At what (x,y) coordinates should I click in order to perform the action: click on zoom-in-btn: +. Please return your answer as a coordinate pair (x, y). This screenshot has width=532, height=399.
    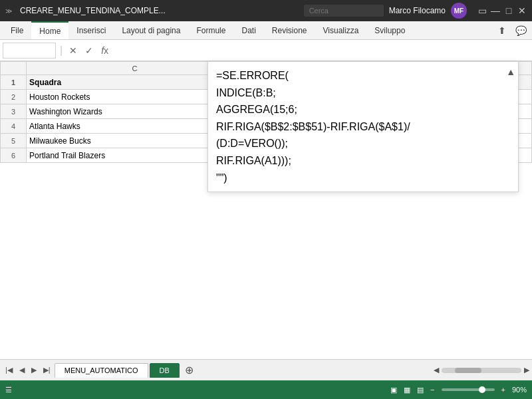
    Looking at the image, I should click on (503, 390).